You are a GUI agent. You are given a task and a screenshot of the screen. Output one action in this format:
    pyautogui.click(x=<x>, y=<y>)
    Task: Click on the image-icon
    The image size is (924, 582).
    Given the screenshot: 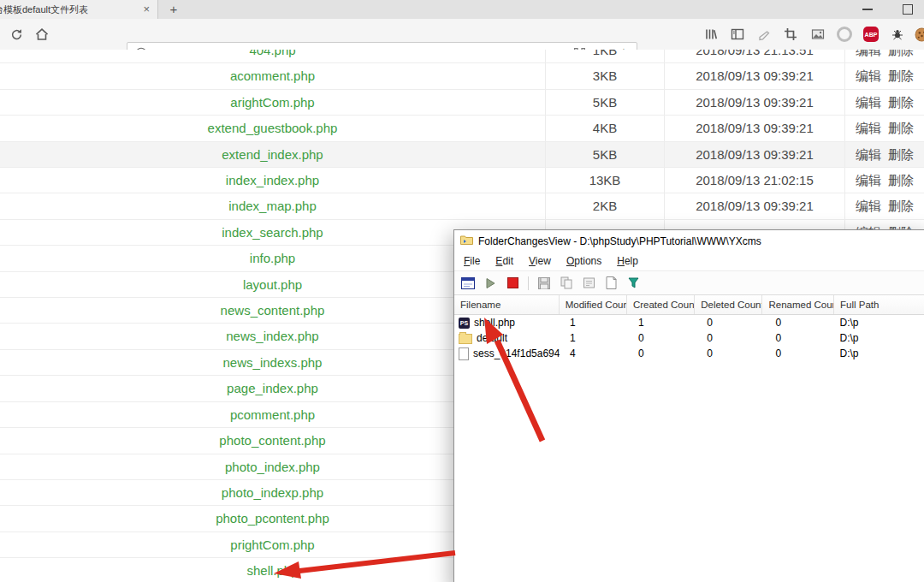 What is the action you would take?
    pyautogui.click(x=818, y=34)
    